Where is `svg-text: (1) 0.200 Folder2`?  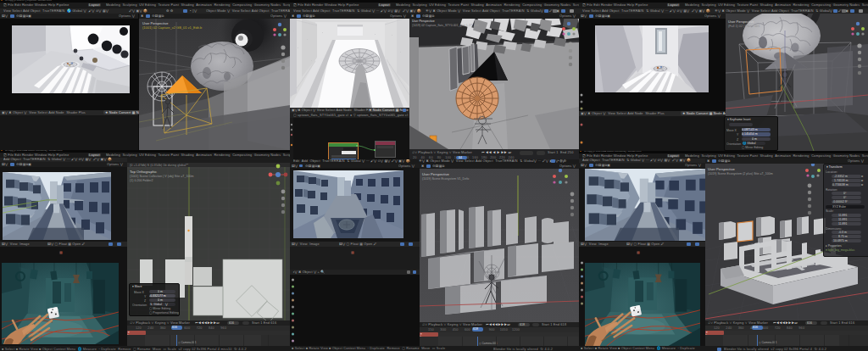
svg-text: (1) 0.200 Folder2 is located at coordinates (142, 181).